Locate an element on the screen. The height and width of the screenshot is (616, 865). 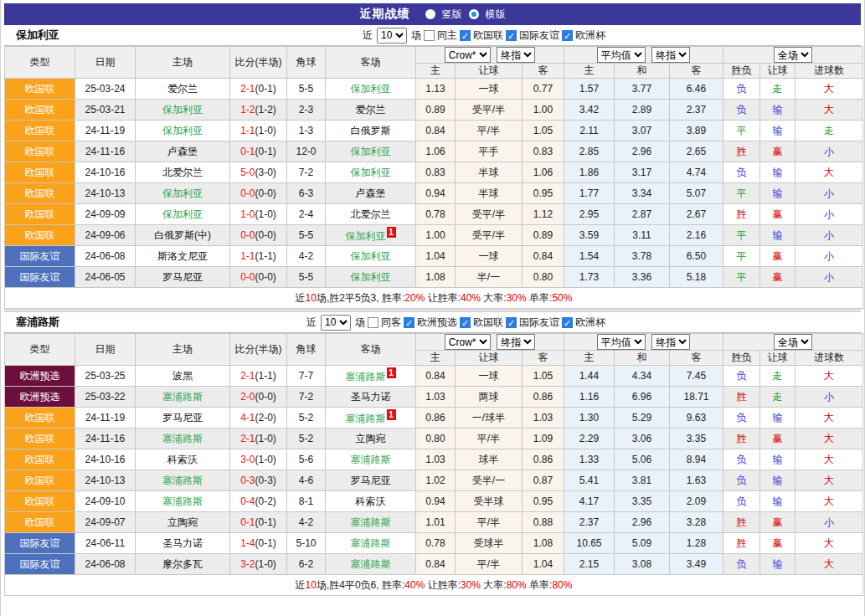
crow-away-odds: 0.88 is located at coordinates (543, 522).